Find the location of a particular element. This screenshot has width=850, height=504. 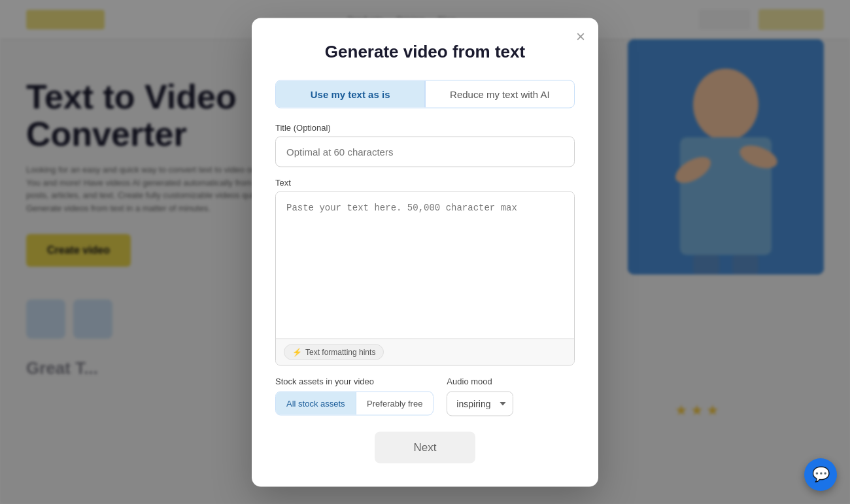

close-button: × is located at coordinates (581, 36).